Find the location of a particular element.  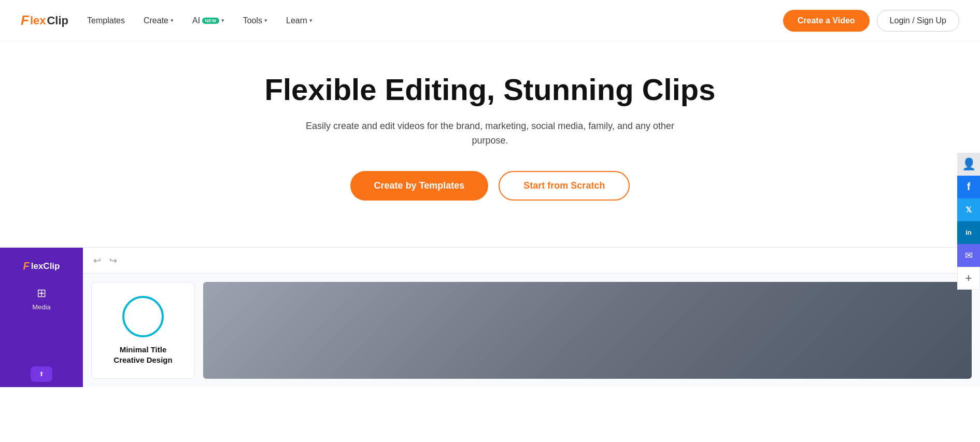

nav-templates-label: Templates is located at coordinates (106, 21).